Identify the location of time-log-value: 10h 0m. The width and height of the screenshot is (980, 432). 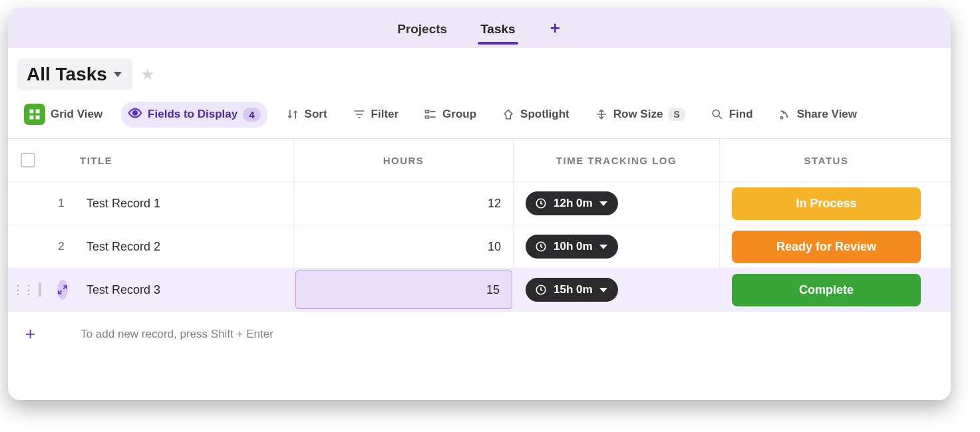
(573, 247).